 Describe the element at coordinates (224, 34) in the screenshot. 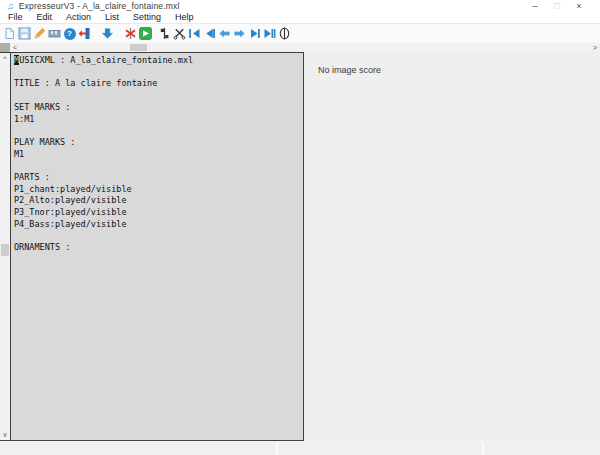

I see `move-left-button` at that location.